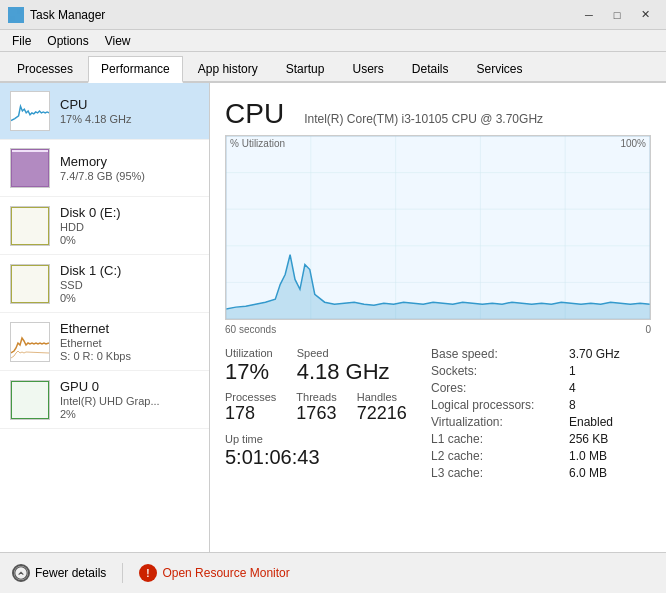 The height and width of the screenshot is (593, 666). What do you see at coordinates (438, 330) in the screenshot?
I see `chart-footer: 60 seconds 0` at bounding box center [438, 330].